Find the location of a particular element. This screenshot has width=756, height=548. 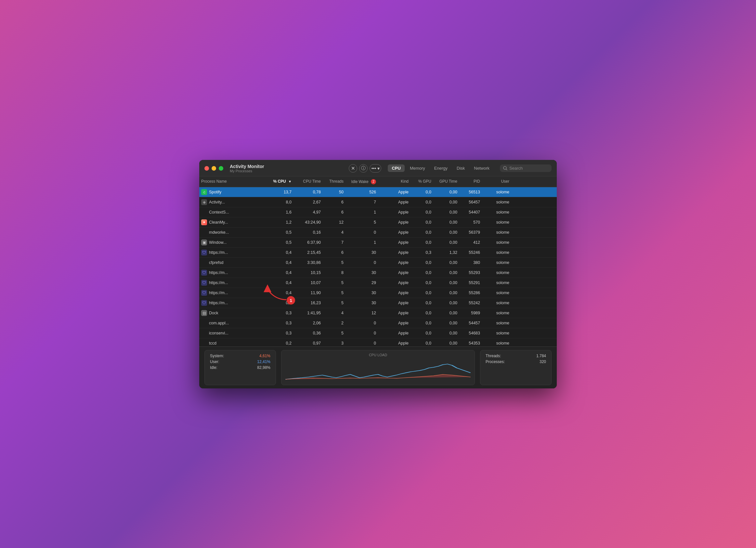

table-row: ♫ Spotify 13,7 0,78 50 526 Apple 0,0 0,0… is located at coordinates (378, 192).